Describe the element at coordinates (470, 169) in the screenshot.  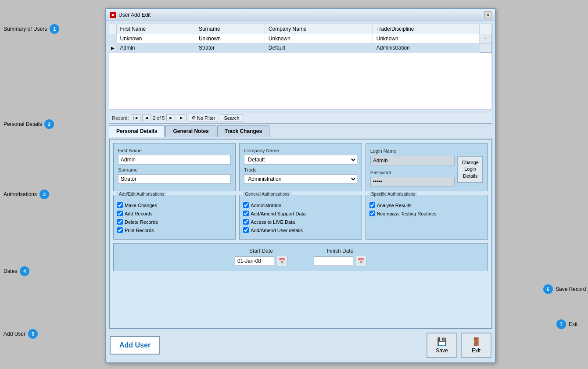
I see `change-login-button: ChangeLoginDetails` at that location.